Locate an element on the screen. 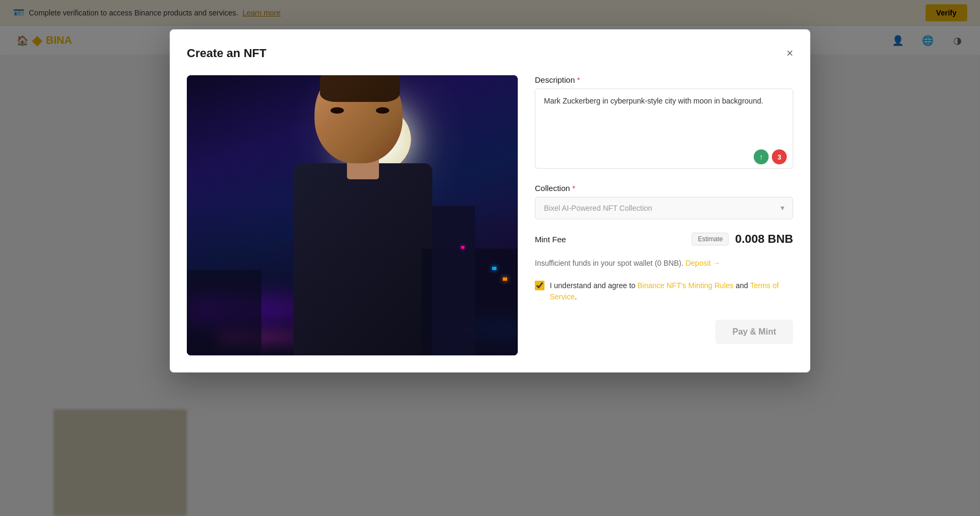  badge-red-count: 3 is located at coordinates (779, 157).